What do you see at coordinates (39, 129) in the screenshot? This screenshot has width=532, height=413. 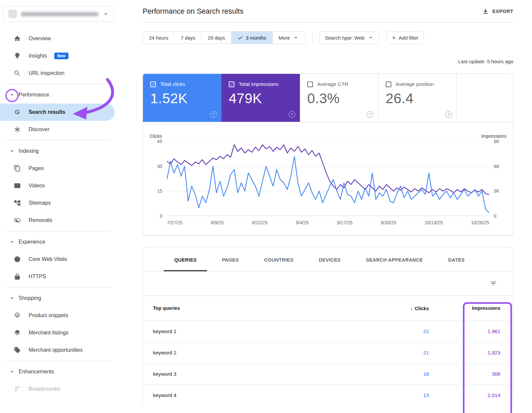 I see `sidebar-item-label: Discover` at bounding box center [39, 129].